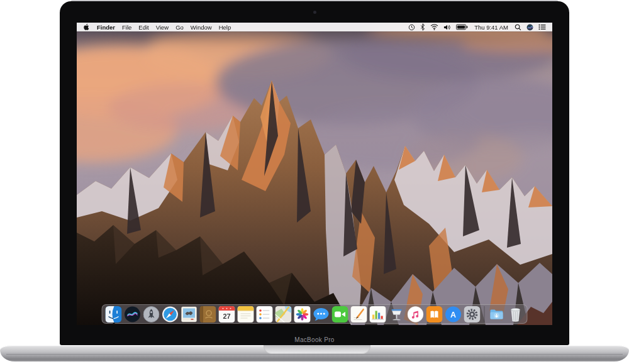 The image size is (629, 364). What do you see at coordinates (284, 314) in the screenshot?
I see `dock-item-maps` at bounding box center [284, 314].